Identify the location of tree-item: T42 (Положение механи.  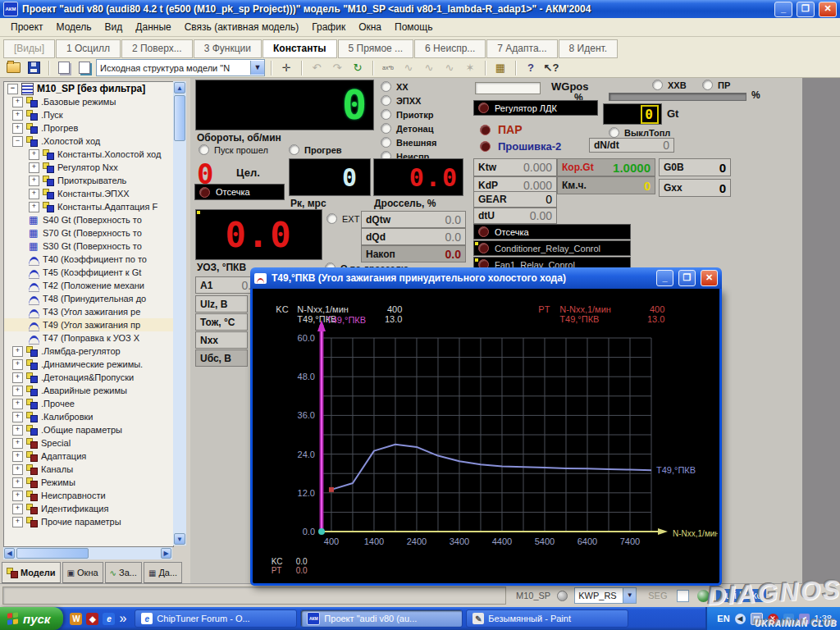
(89, 285).